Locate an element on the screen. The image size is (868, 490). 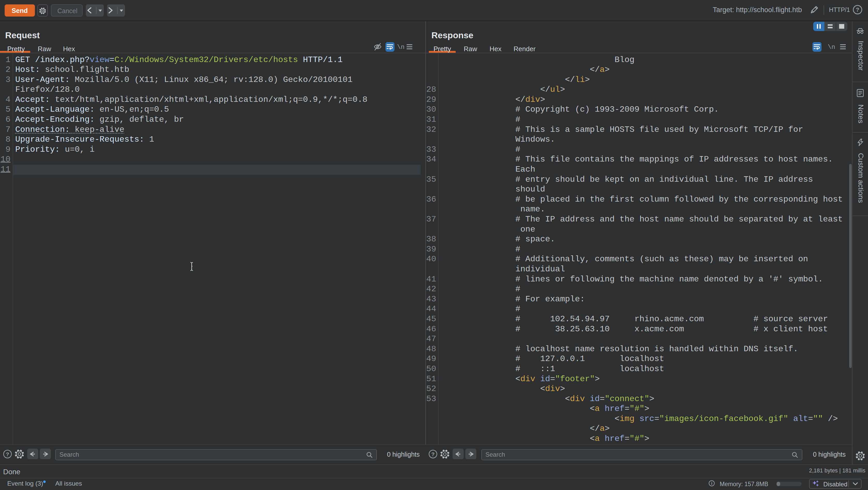
svg-text: i is located at coordinates (712, 483).